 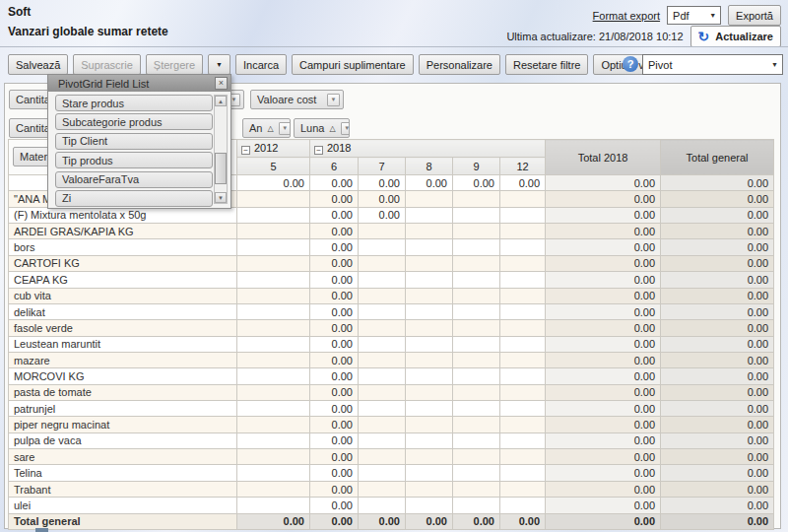 What do you see at coordinates (626, 16) in the screenshot?
I see `format-export-link: Format export` at bounding box center [626, 16].